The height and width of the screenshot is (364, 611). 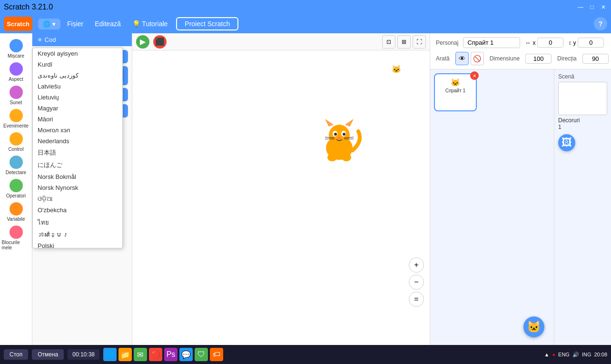 I want to click on add-scene-button: 🖼, so click(x=567, y=143).